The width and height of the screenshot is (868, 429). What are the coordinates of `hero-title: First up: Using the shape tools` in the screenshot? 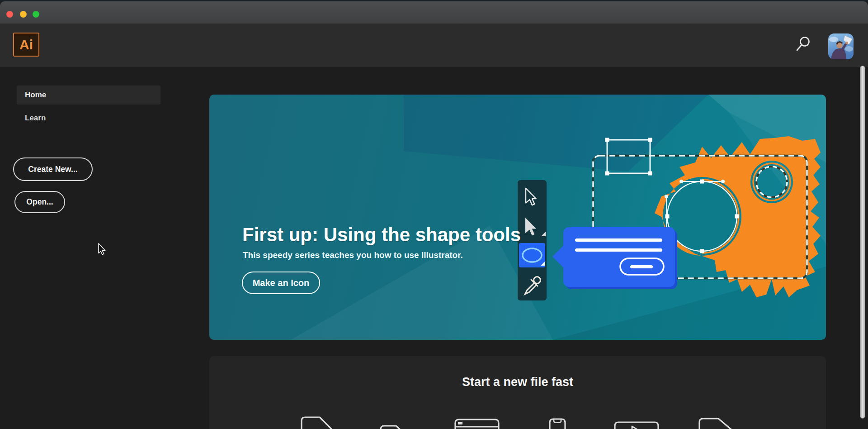 It's located at (382, 235).